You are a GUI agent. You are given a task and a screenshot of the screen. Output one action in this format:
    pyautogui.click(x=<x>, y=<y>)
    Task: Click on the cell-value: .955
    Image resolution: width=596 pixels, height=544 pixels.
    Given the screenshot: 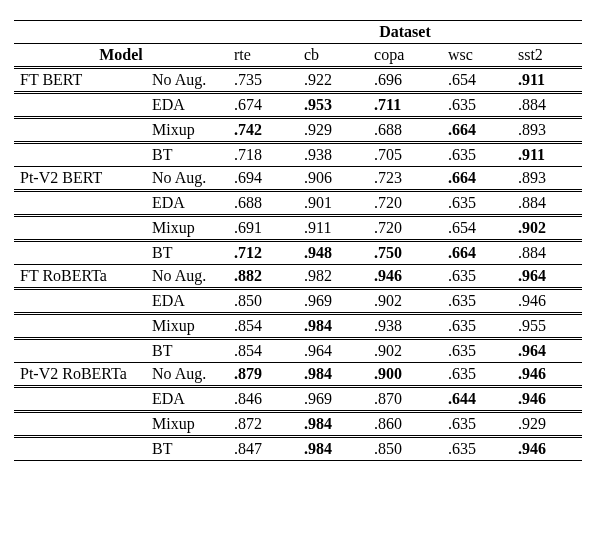 What is the action you would take?
    pyautogui.click(x=547, y=326)
    